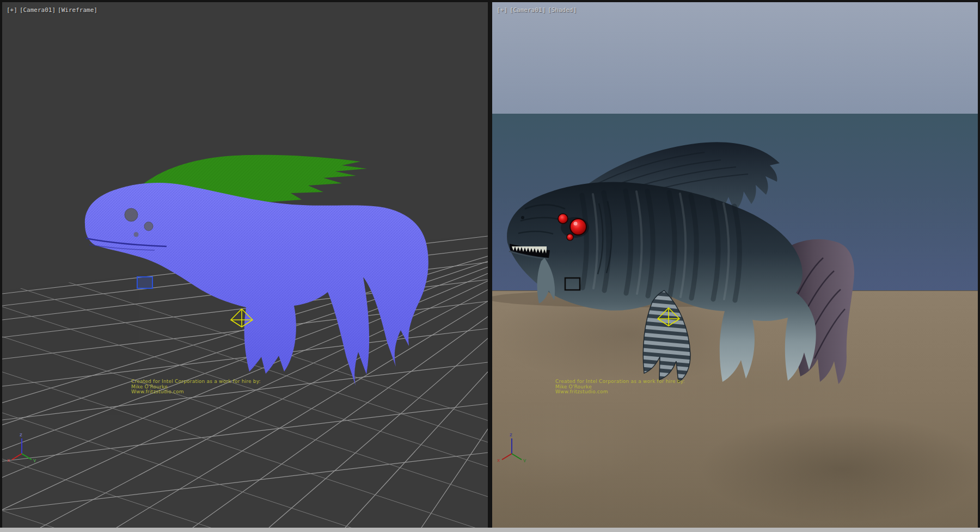 This screenshot has height=532, width=980. I want to click on window-bottom-edge, so click(490, 530).